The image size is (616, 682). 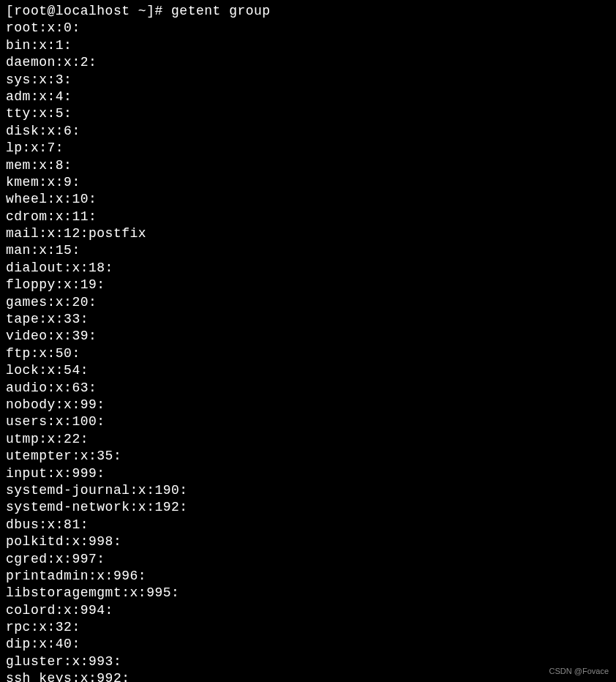 What do you see at coordinates (308, 97) in the screenshot?
I see `output-line: adm:x:4:` at bounding box center [308, 97].